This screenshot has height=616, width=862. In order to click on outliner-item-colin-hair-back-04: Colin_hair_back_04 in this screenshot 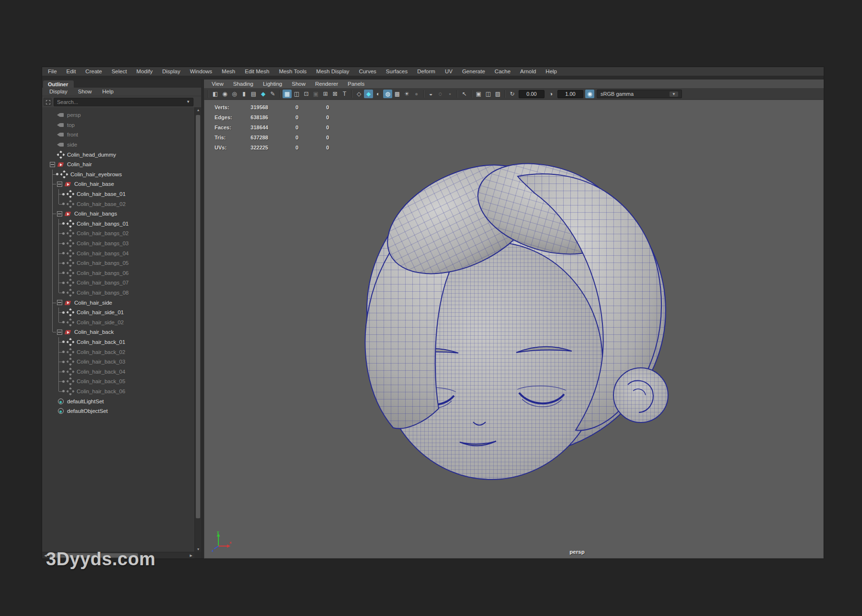, I will do `click(118, 372)`.